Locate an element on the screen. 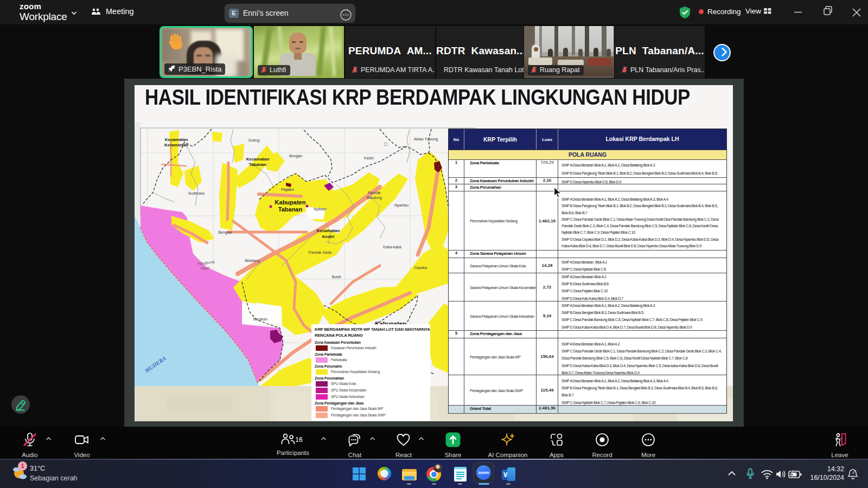 The width and height of the screenshot is (868, 488). svg-text: Pejaten is located at coordinates (288, 190).